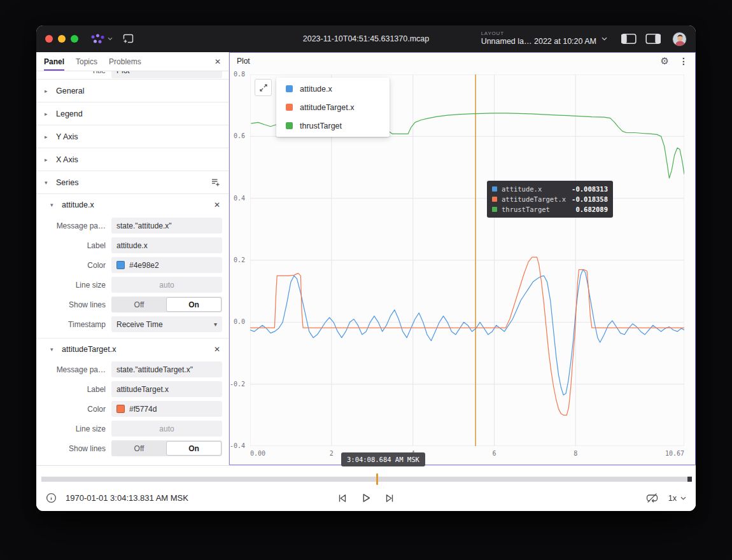 The image size is (732, 560). Describe the element at coordinates (74, 73) in the screenshot. I see `title-field-label: Title` at that location.